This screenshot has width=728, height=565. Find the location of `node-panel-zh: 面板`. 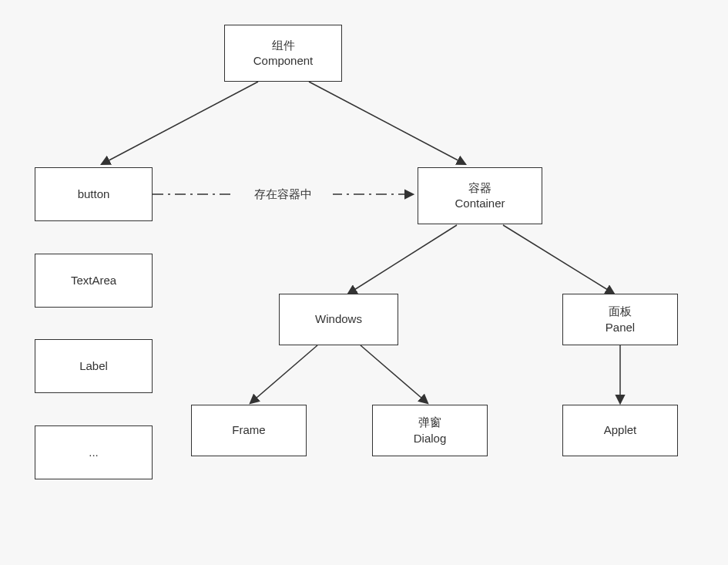

node-panel-zh: 面板 is located at coordinates (620, 311).